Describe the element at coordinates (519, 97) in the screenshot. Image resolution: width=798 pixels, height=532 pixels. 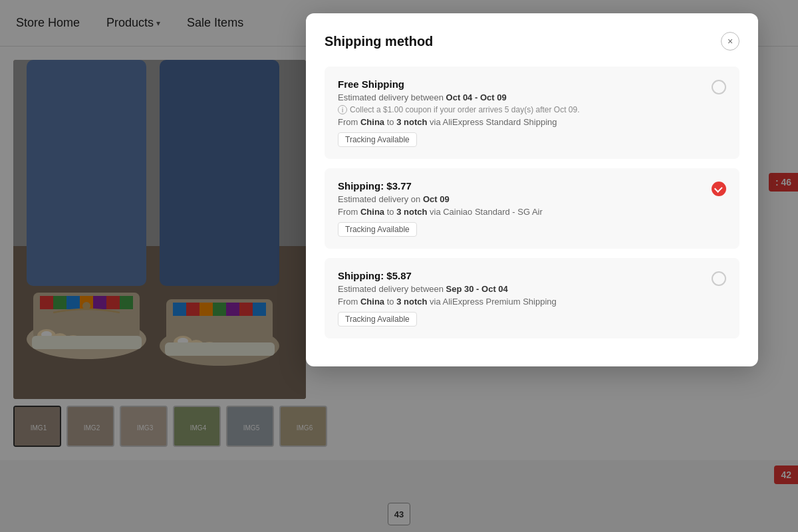
I see `option-1-delivery: Estimated delivery between Oct 04 - Oct …` at that location.